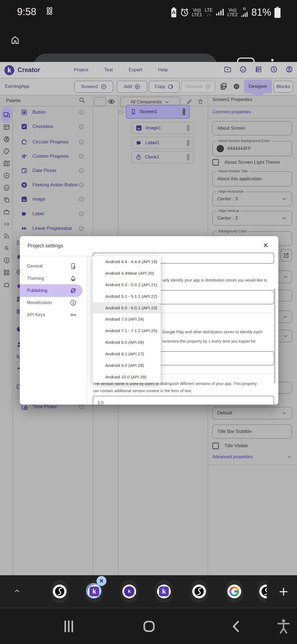  I want to click on rail-category-rss, so click(7, 236).